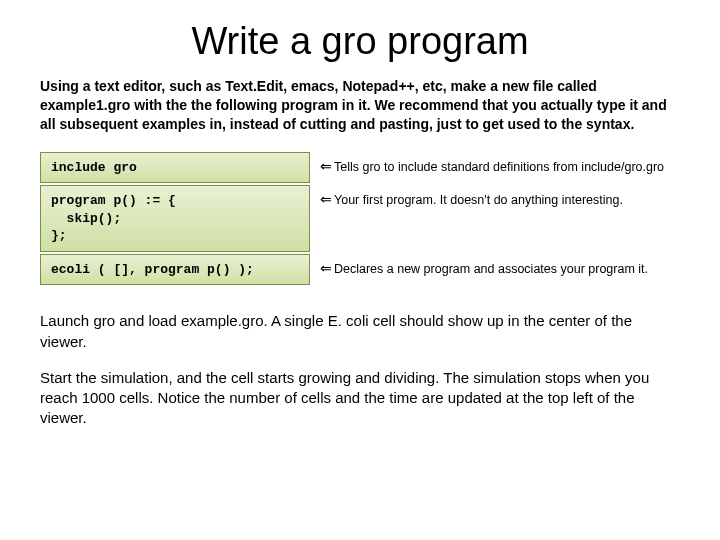 This screenshot has width=720, height=540. What do you see at coordinates (499, 167) in the screenshot?
I see `explain-text: Tells gro to include standard definition…` at bounding box center [499, 167].